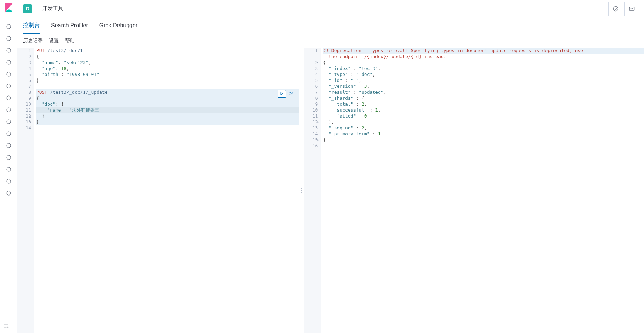 This screenshot has width=644, height=333. I want to click on code-line: "birth": "1998-09-01", so click(168, 74).